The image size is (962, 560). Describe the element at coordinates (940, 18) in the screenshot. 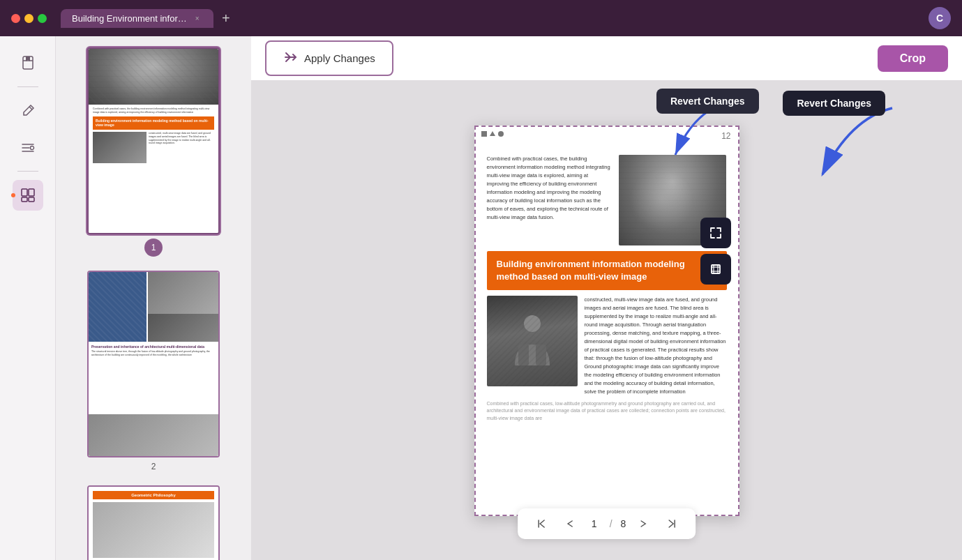

I see `user-avatar: C` at that location.